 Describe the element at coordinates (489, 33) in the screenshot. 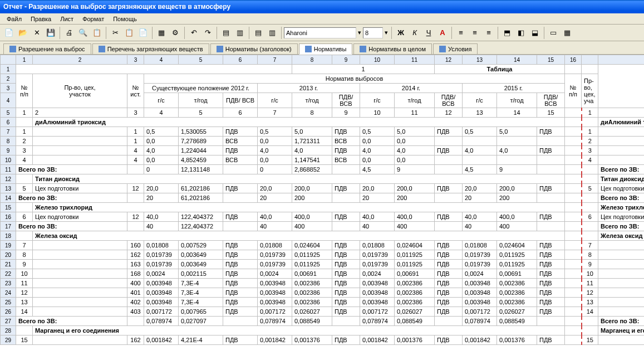

I see `align-right-icon: ≡` at that location.